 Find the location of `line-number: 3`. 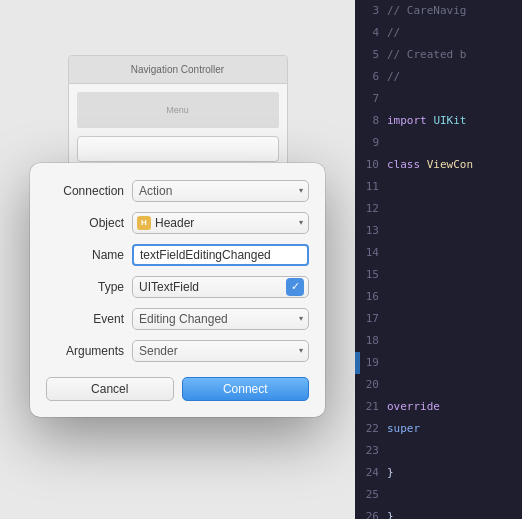

line-number: 3 is located at coordinates (367, 11).